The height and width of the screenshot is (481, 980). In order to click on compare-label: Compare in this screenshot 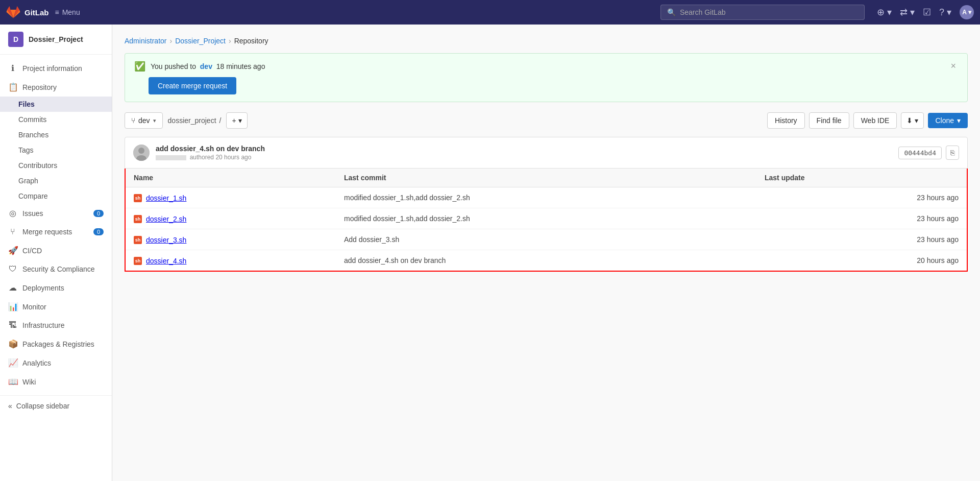, I will do `click(33, 196)`.